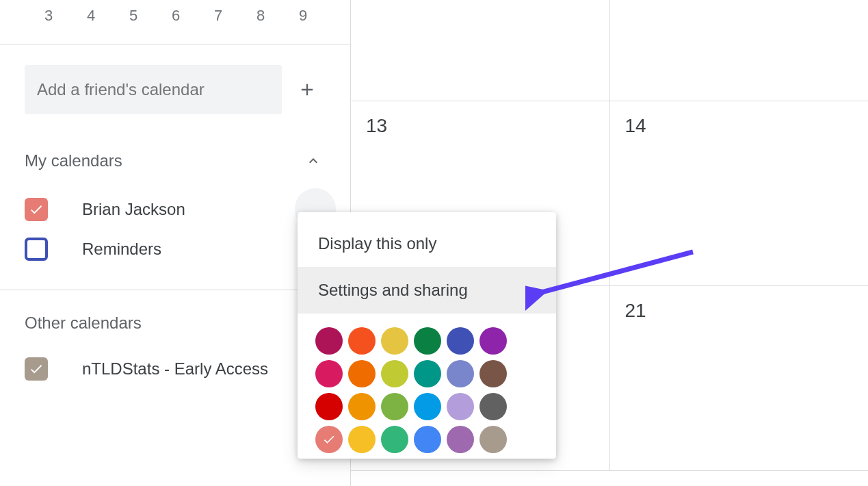 Image resolution: width=868 pixels, height=486 pixels. Describe the element at coordinates (122, 249) in the screenshot. I see `calendar-label: Reminders` at that location.